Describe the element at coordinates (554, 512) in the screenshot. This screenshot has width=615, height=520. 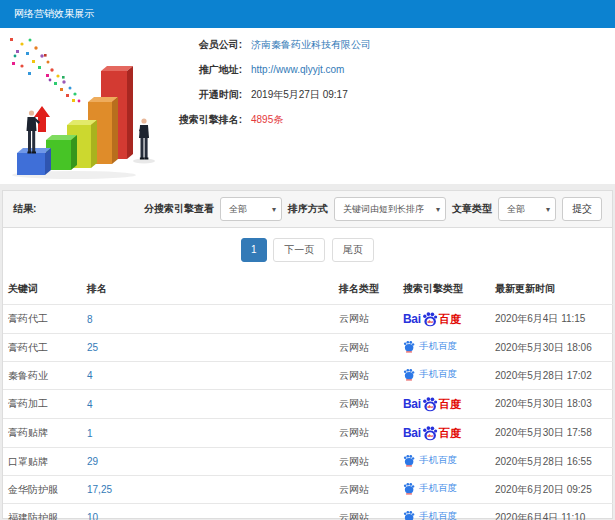
I see `updated-cell: 2020年6月4日 11:10` at that location.